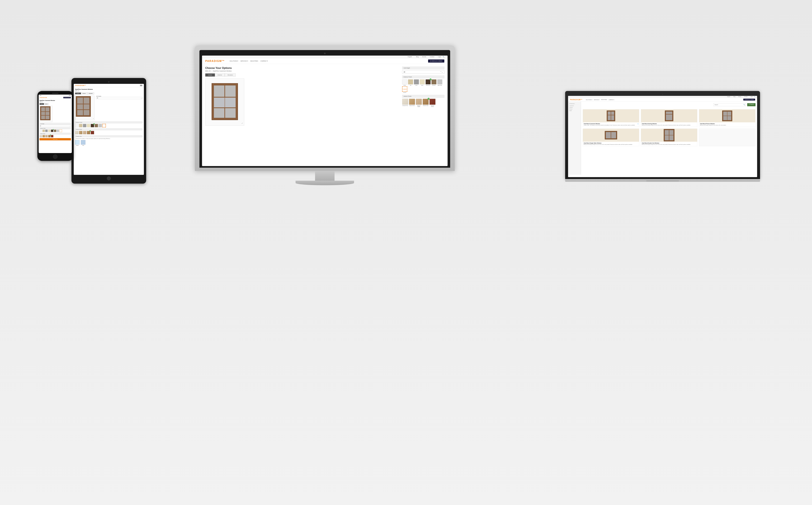 Image resolution: width=812 pixels, height=505 pixels. I want to click on topbar-english: English, so click(410, 57).